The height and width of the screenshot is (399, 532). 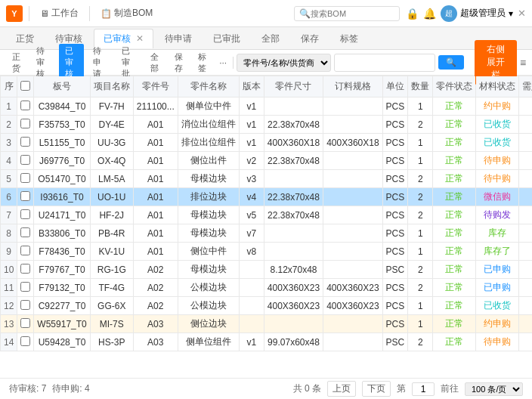 I want to click on table-row: 13 W55917_T0 MI-7S A03 侧位边块 PCS 1 正常 约申购…, so click(x=267, y=324).